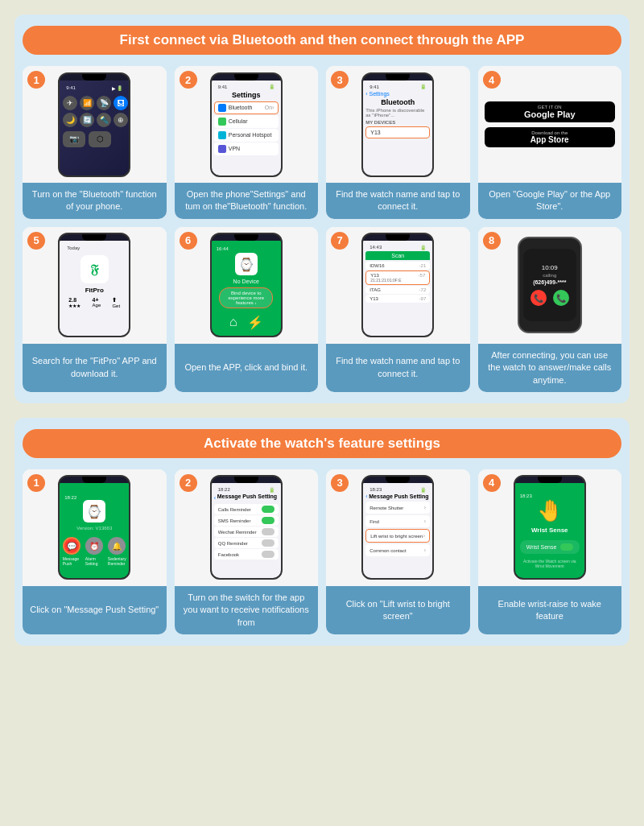 This screenshot has width=644, height=826. I want to click on wrist-icon: 🤚, so click(550, 510).